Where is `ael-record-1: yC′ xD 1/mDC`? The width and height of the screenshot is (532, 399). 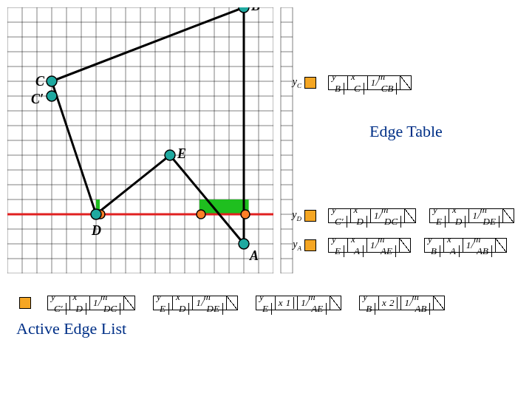
ael-record-1: yC′ xD 1/mDC is located at coordinates (92, 303).